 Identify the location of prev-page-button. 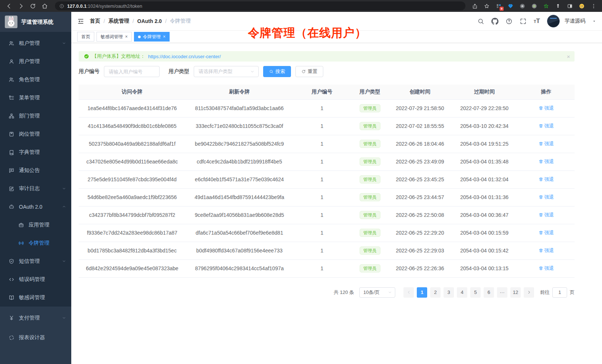
(409, 292).